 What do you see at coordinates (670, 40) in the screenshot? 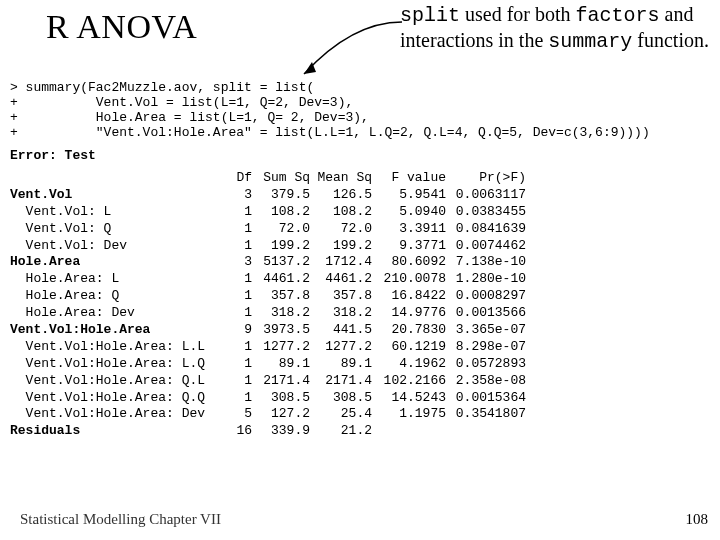
I see `annotation-txt-3: function.` at bounding box center [670, 40].